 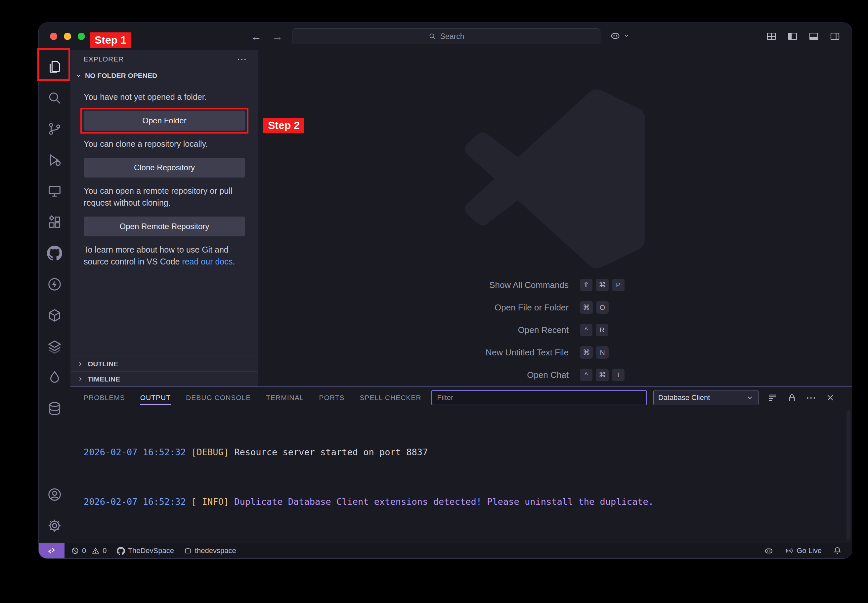 What do you see at coordinates (620, 36) in the screenshot?
I see `copilot-menu` at bounding box center [620, 36].